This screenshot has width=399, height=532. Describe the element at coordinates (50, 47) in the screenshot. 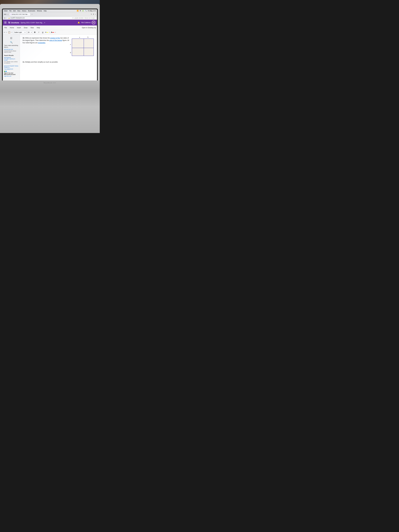

I see `screen-content: Safari File Edit View History Bookmarks …` at that location.